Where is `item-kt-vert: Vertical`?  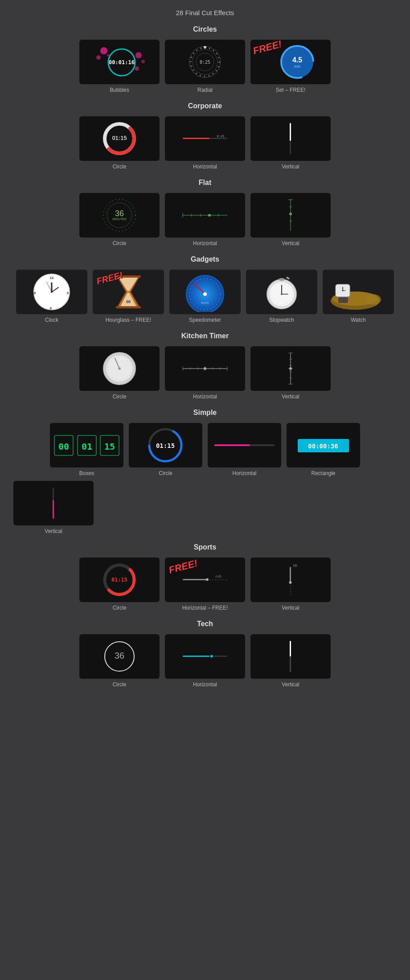
item-kt-vert: Vertical is located at coordinates (291, 373).